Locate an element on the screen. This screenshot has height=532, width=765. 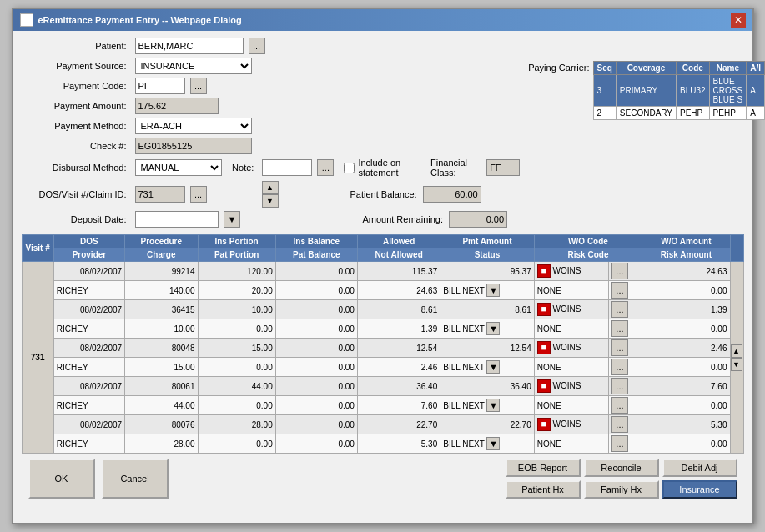
disbursal-method-row: Disbursal Method: MANUAL AUTO Note: ... … is located at coordinates (271, 168).